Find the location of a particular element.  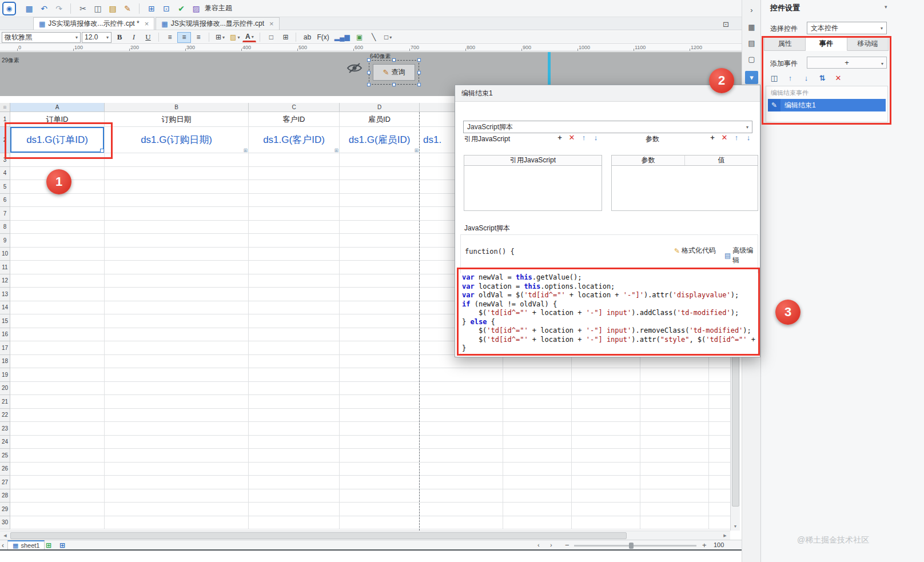

cell-C4 is located at coordinates (294, 174).